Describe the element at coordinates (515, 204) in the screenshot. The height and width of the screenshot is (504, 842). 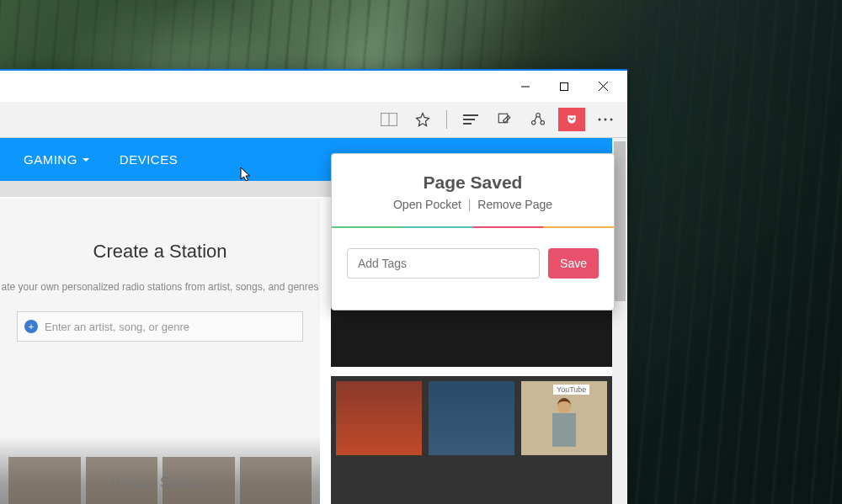
I see `remove-page-link: Remove Page` at that location.